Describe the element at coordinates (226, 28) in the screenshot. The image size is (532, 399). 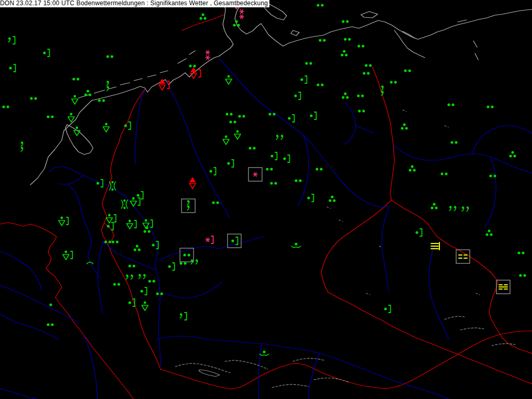
I see `coast-denmark-west` at that location.